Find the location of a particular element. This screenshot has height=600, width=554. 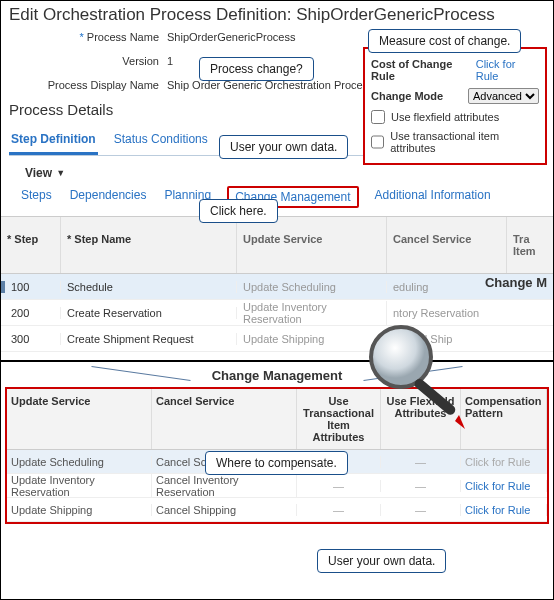

subtab-dependencies: Dependencies is located at coordinates (108, 197).